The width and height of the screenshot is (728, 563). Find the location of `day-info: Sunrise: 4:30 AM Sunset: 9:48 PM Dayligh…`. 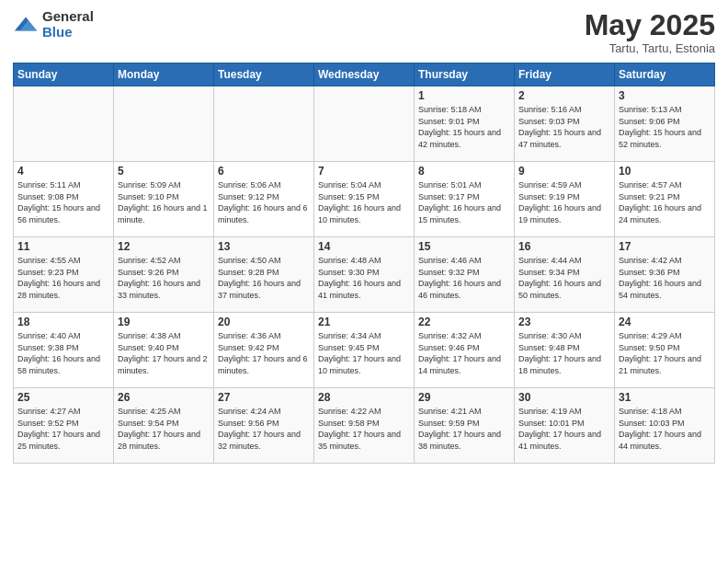

day-info: Sunrise: 4:30 AM Sunset: 9:48 PM Dayligh… is located at coordinates (564, 353).